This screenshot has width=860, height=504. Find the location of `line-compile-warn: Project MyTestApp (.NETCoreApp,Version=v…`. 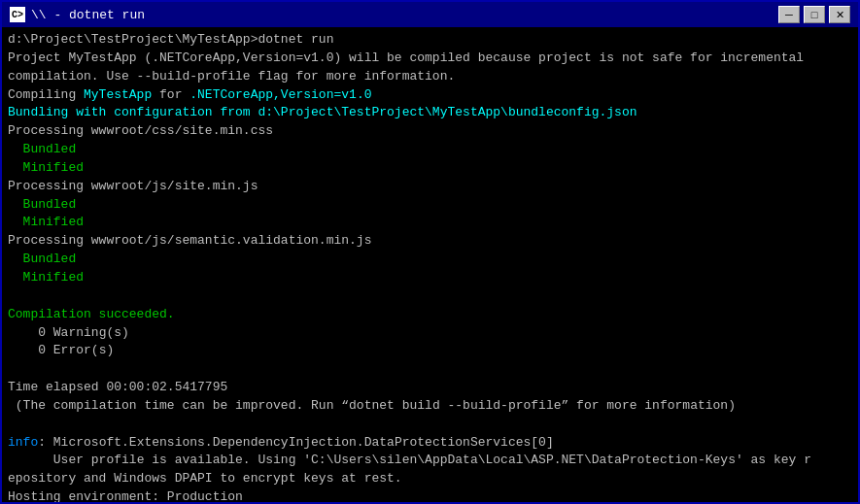

line-compile-warn: Project MyTestApp (.NETCoreApp,Version=v… is located at coordinates (431, 68).